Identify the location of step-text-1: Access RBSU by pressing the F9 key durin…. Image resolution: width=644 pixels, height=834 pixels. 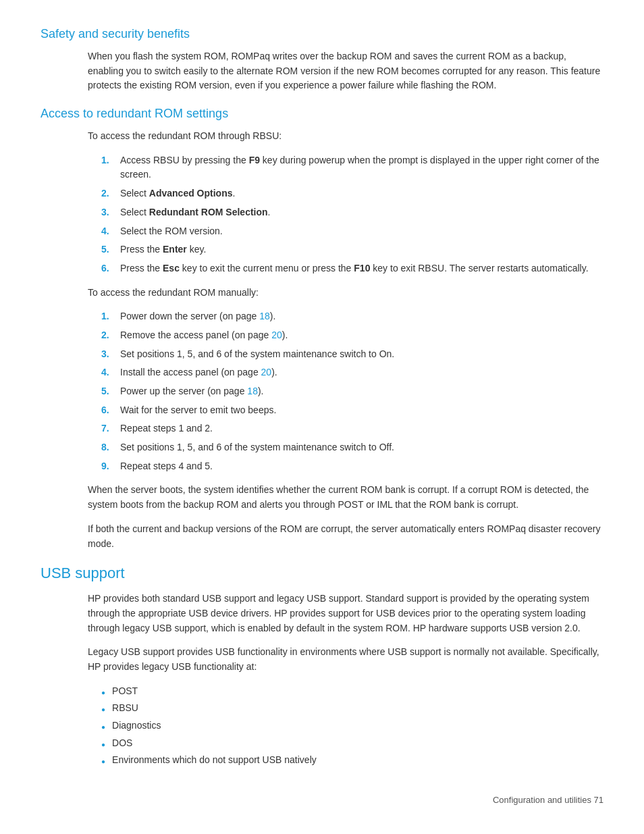
(362, 167).